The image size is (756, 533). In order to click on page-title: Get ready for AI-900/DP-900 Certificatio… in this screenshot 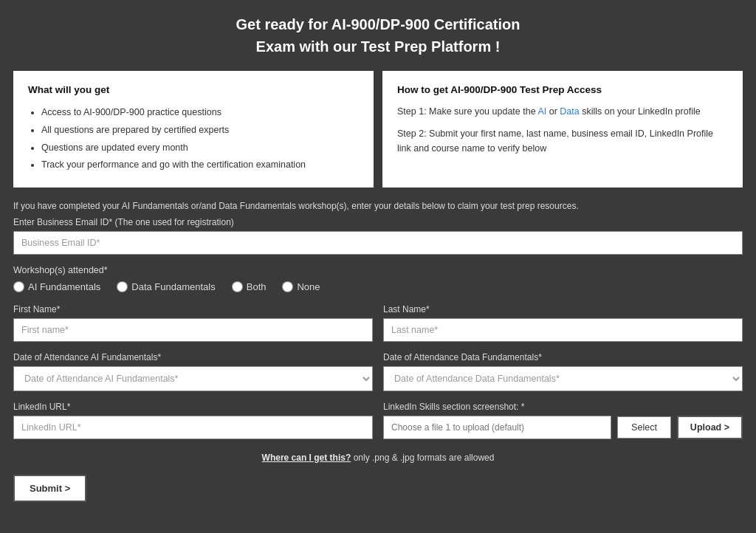, I will do `click(378, 35)`.